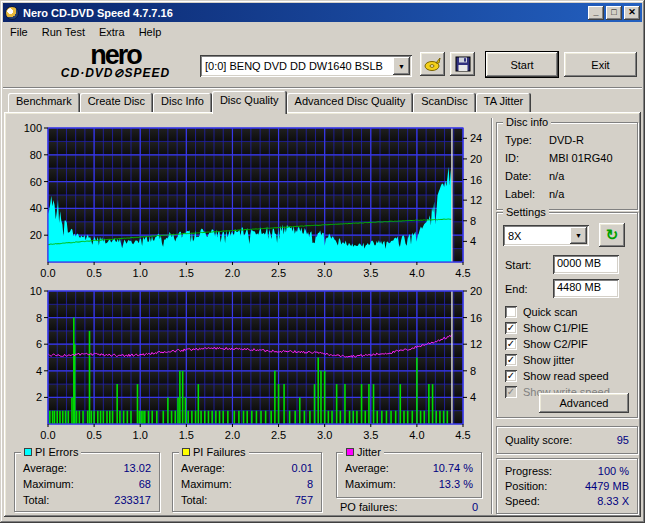 The width and height of the screenshot is (645, 523). I want to click on settings-title: Settings, so click(526, 212).